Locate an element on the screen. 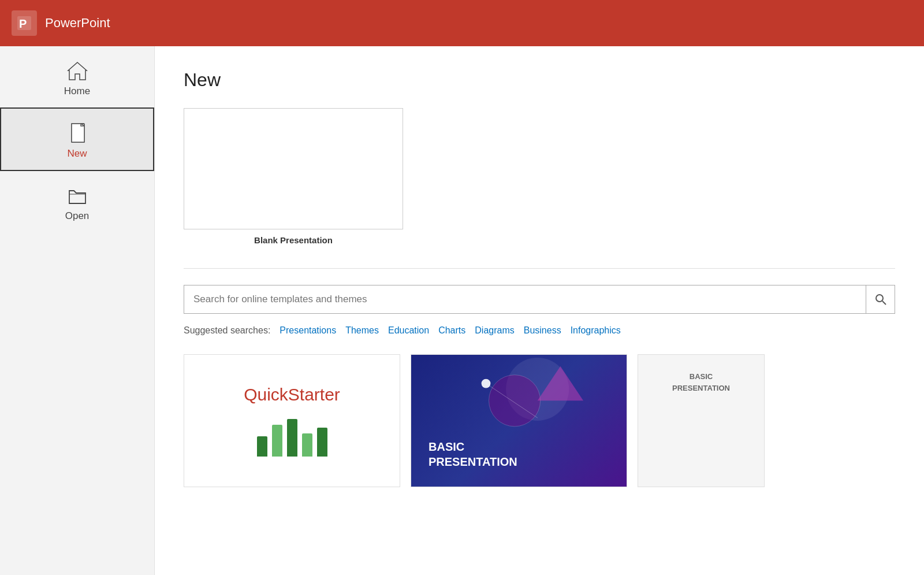 The image size is (924, 575). sidebar-home-label: Home is located at coordinates (77, 91).